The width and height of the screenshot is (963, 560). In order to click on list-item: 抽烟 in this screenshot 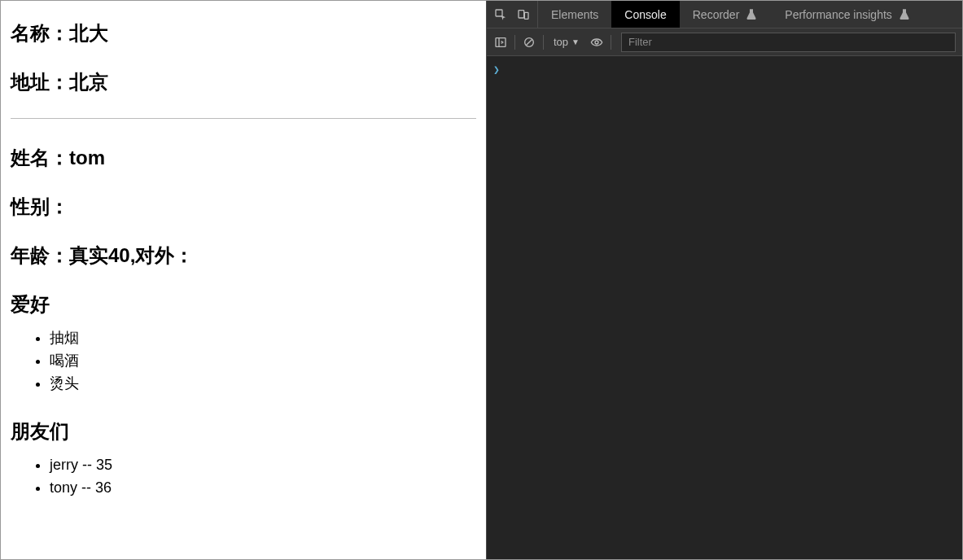, I will do `click(263, 339)`.